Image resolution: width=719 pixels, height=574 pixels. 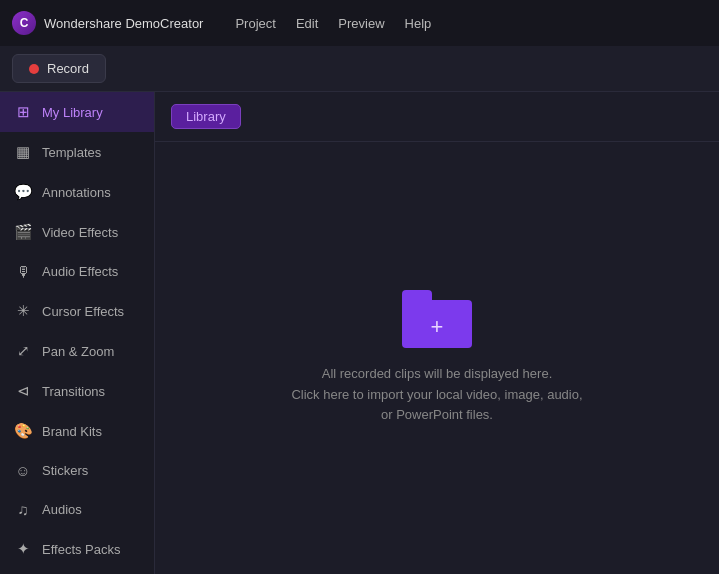 I want to click on sidebar-item-pan-zoom: ⤢Pan & Zoom, so click(x=77, y=351).